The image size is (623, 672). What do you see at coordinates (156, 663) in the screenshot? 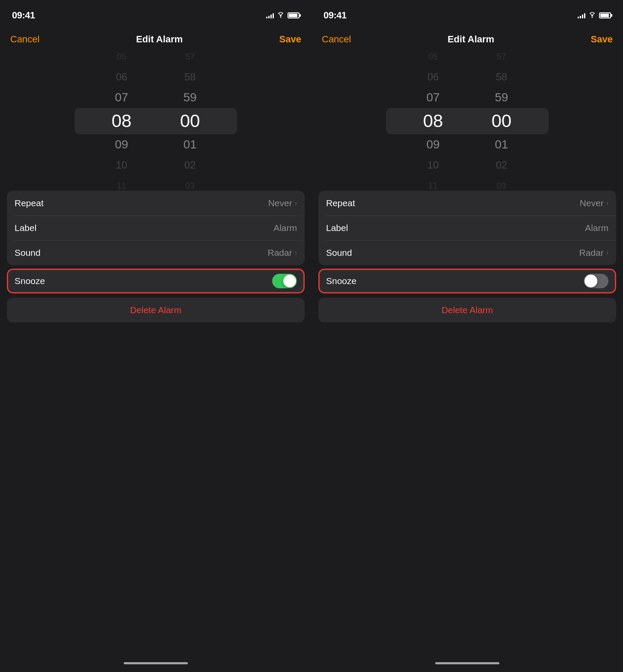
I see `left-home-indicator` at bounding box center [156, 663].